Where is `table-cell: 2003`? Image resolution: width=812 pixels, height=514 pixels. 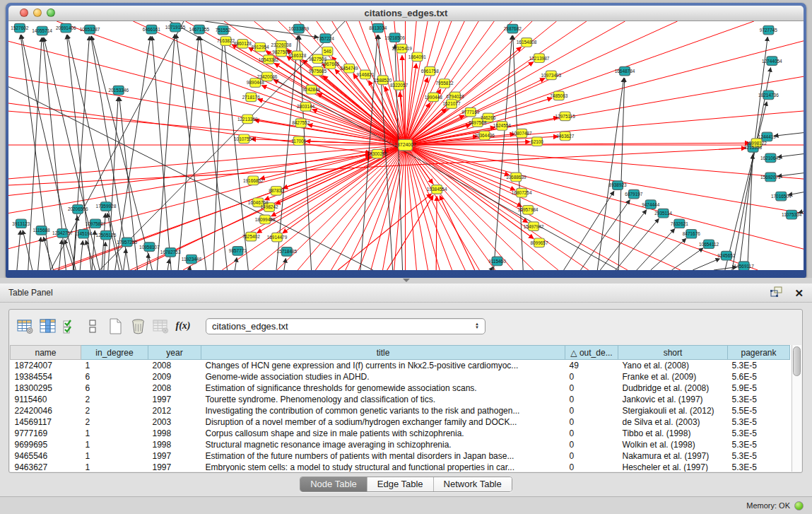
table-cell: 2003 is located at coordinates (175, 422).